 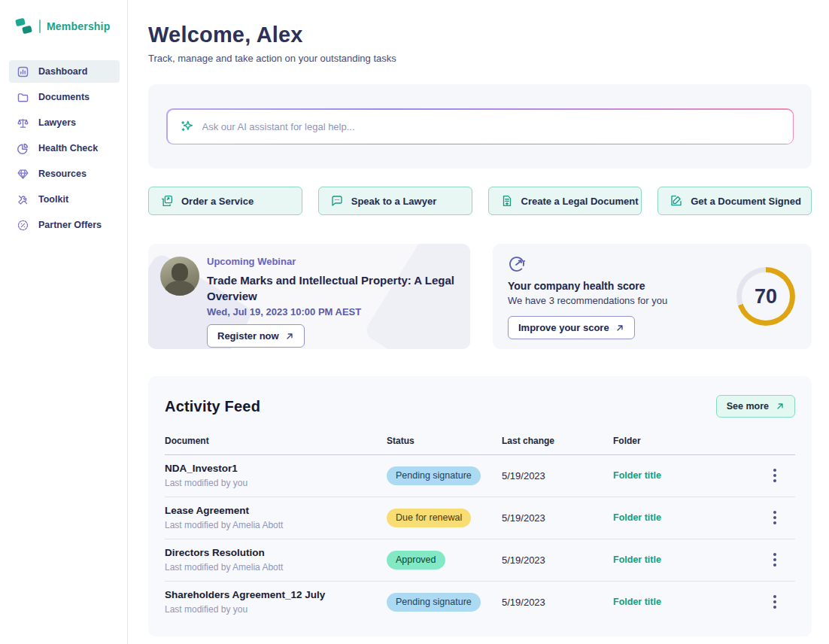 I want to click on sidebar-item-label: Lawyers, so click(x=57, y=123).